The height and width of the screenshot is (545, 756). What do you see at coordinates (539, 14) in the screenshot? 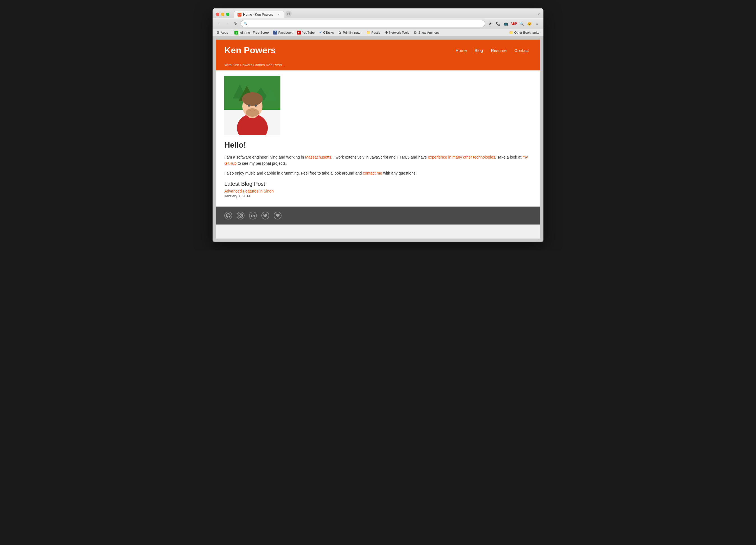
I see `window-controls: ⤢` at bounding box center [539, 14].